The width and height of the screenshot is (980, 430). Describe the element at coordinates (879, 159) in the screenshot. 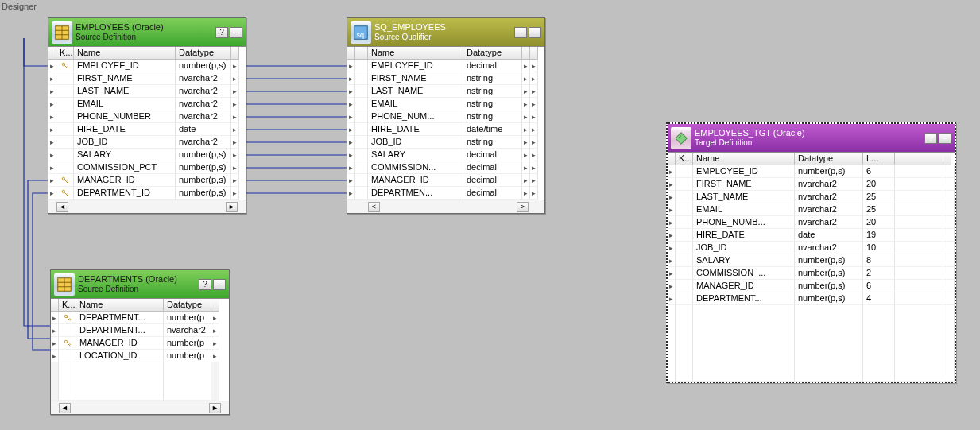

I see `col-len: L...` at that location.